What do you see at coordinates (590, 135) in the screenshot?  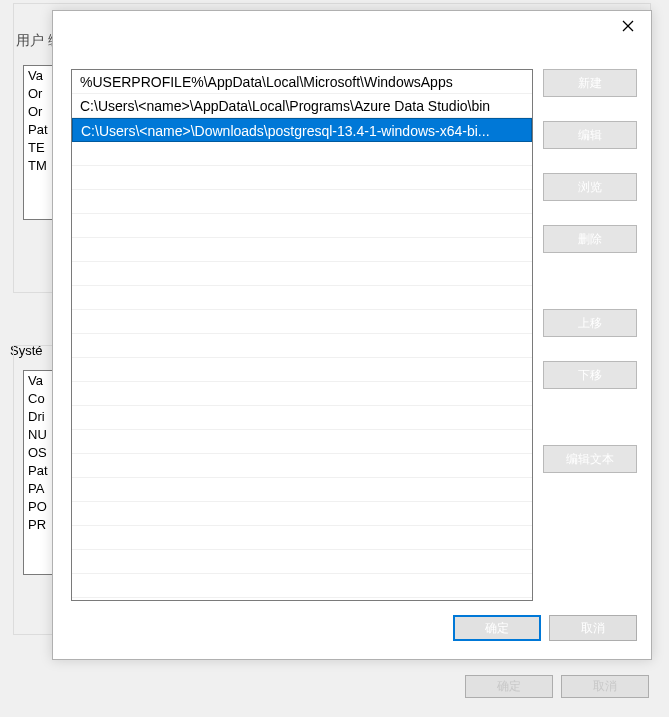 I see `edit-button: 编辑` at bounding box center [590, 135].